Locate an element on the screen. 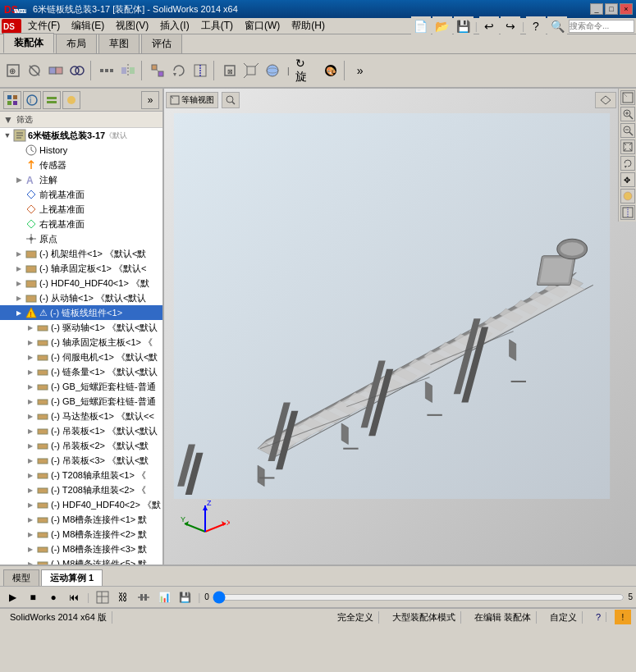  appear-mgr-btn is located at coordinates (71, 100).